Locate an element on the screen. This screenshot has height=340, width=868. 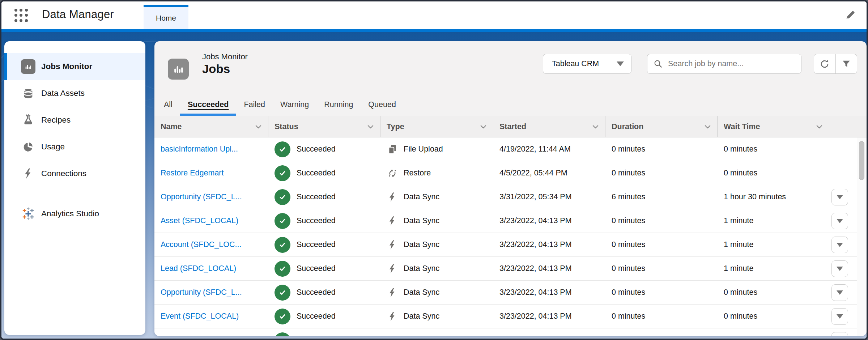
jobs-monitor-icon is located at coordinates (178, 69).